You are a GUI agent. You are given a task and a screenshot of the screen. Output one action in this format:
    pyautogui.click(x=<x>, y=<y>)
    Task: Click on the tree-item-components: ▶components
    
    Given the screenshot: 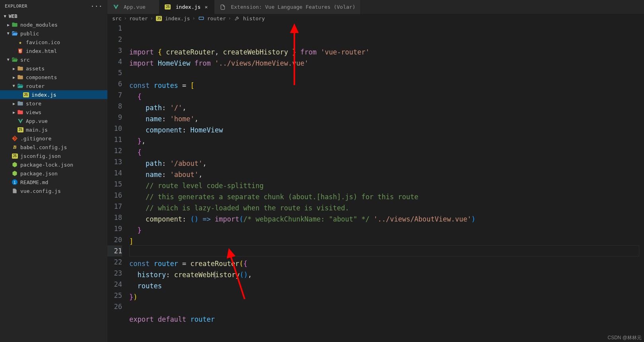 What is the action you would take?
    pyautogui.click(x=54, y=77)
    